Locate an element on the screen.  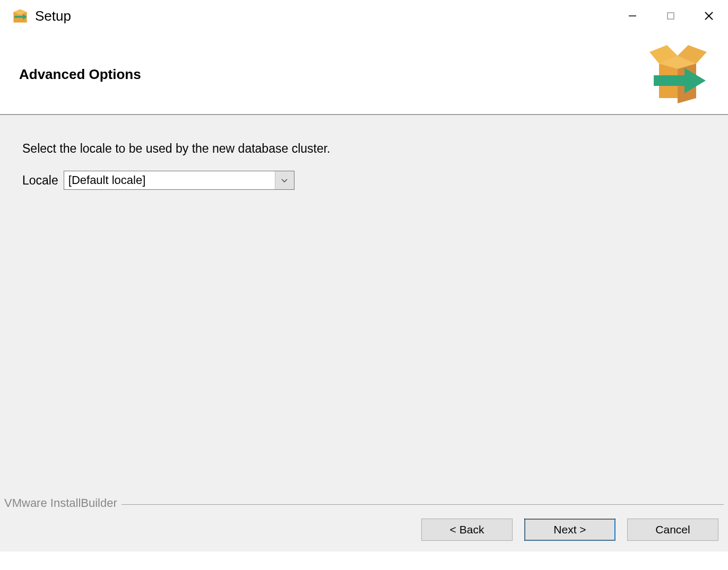
titlebar: Setup is located at coordinates (364, 16).